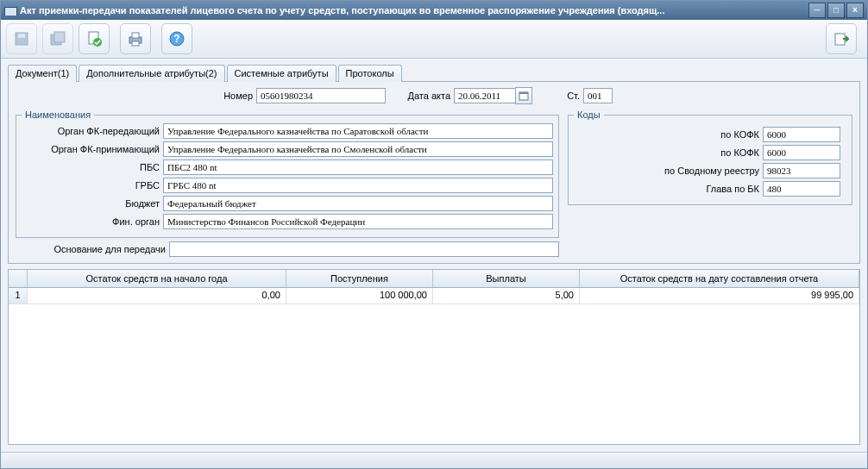 The image size is (868, 469). I want to click on kofk2-label: по КОФК, so click(668, 153).